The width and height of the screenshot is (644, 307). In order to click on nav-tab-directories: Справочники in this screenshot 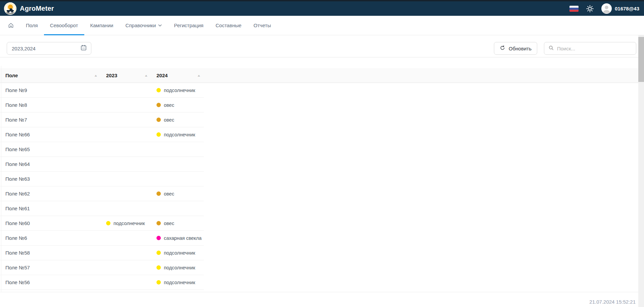, I will do `click(144, 26)`.